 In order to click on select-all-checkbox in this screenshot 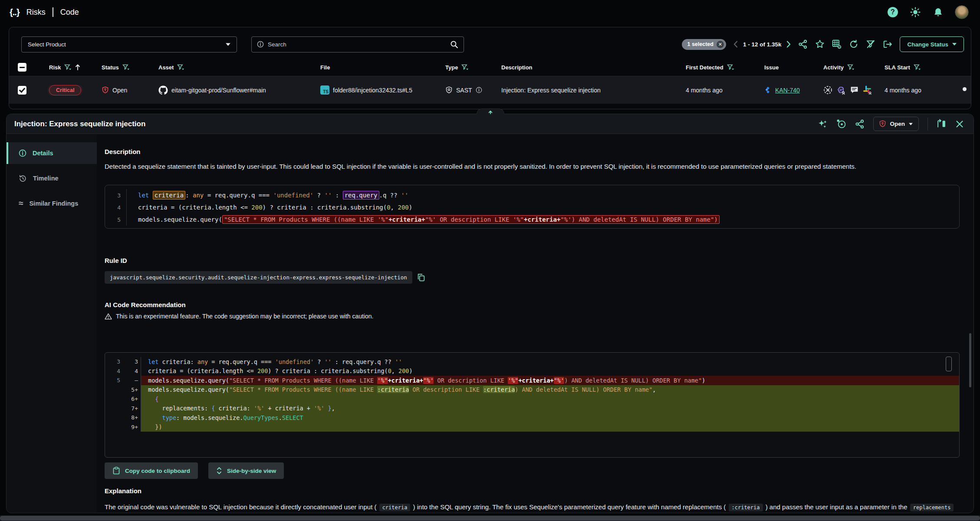, I will do `click(22, 67)`.